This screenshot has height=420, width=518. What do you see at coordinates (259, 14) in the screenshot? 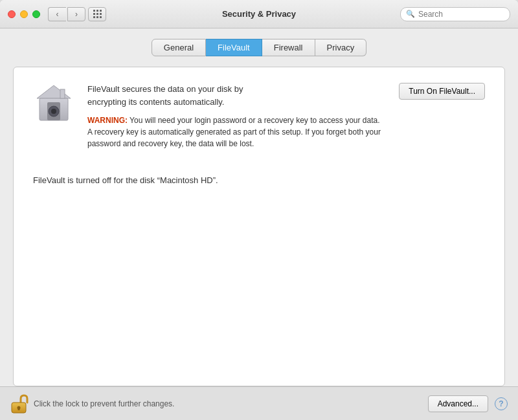
I see `titlebar: ‹ › Security & Privacy 🔍` at bounding box center [259, 14].